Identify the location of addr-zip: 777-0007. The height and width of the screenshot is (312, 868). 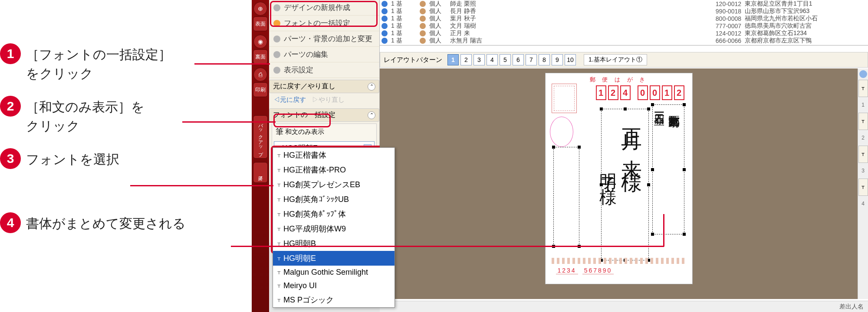
(723, 26).